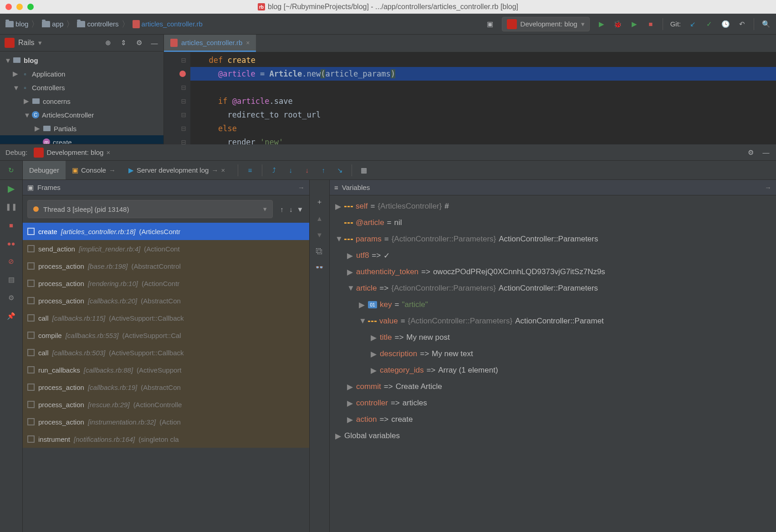 The width and height of the screenshot is (776, 532). Describe the element at coordinates (553, 338) in the screenshot. I see `variable-row: ▶ title => My new post` at that location.